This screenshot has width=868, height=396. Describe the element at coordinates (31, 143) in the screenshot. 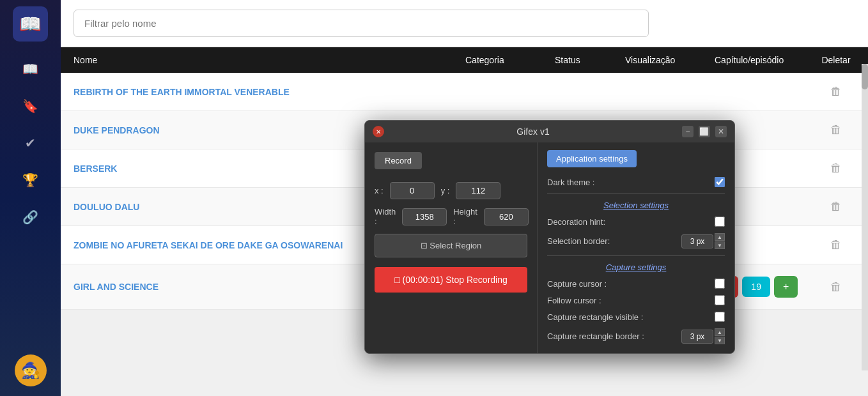

I see `check-icon: ✔` at that location.